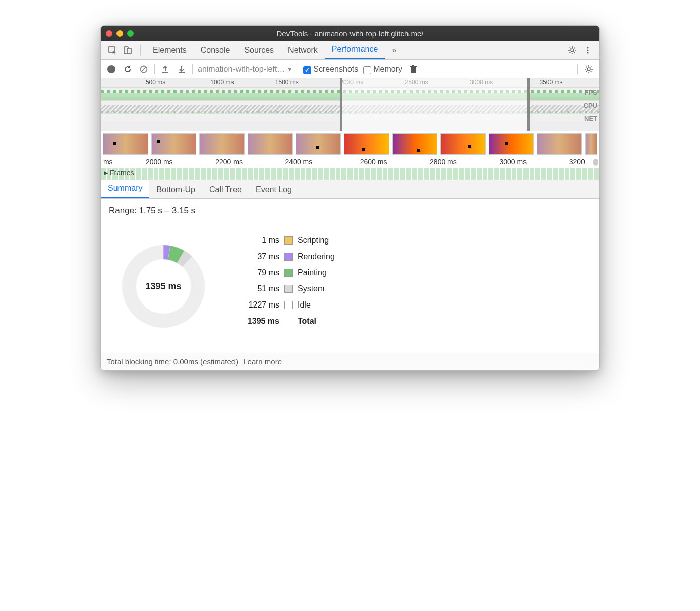  What do you see at coordinates (551, 82) in the screenshot?
I see `overview-tick: 3500 ms` at bounding box center [551, 82].